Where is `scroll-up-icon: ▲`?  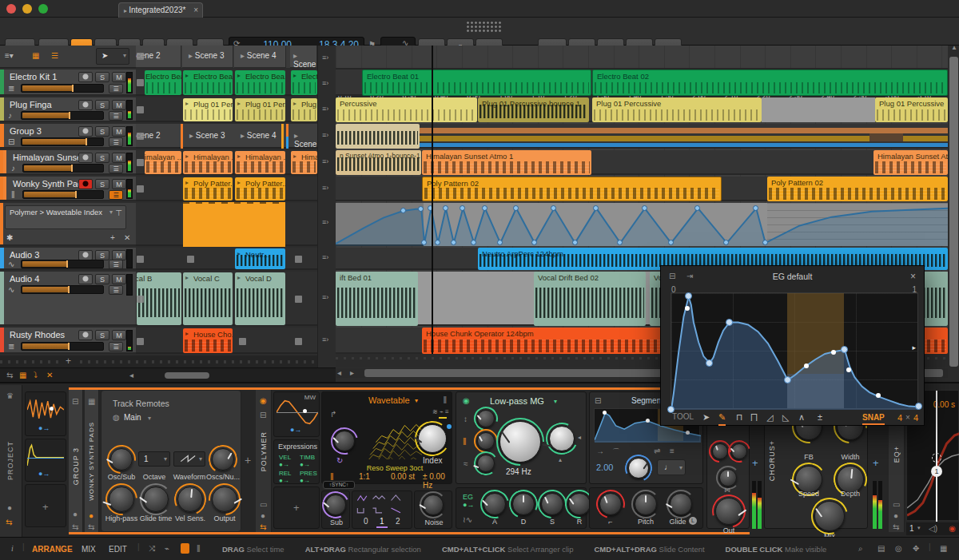
scroll-up-icon: ▲ is located at coordinates (954, 48).